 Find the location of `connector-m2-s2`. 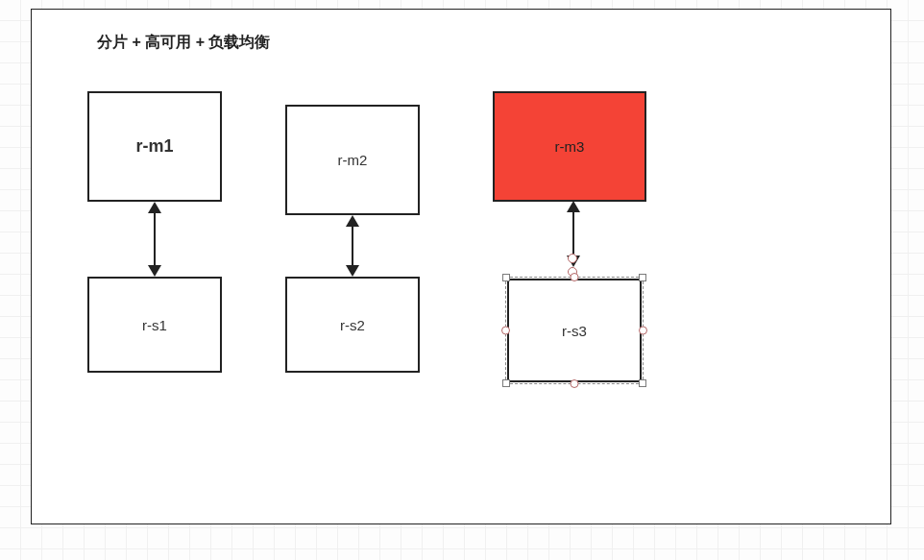

connector-m2-s2 is located at coordinates (353, 246).